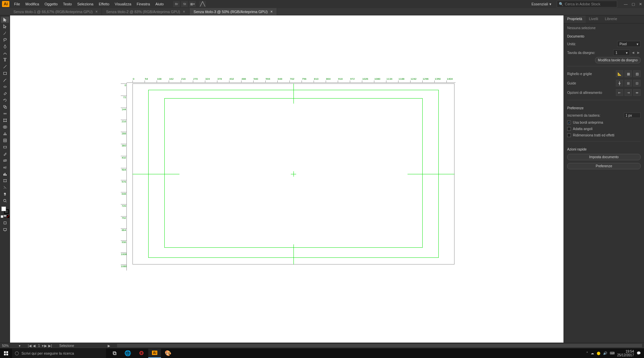  I want to click on task-view-icon: ⧉, so click(114, 353).